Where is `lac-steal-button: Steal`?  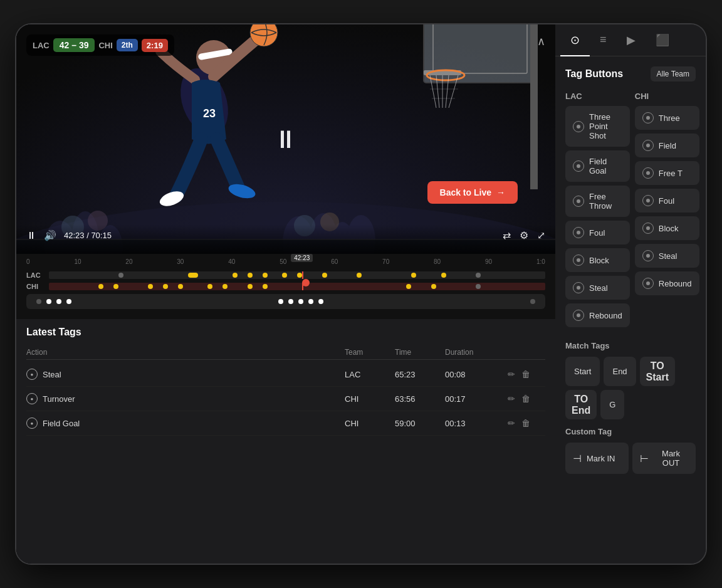 lac-steal-button: Steal is located at coordinates (598, 288).